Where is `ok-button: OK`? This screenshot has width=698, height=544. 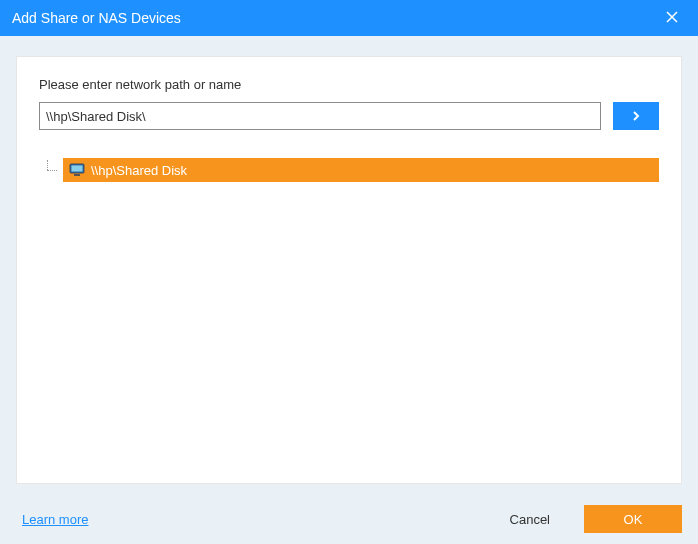 ok-button: OK is located at coordinates (633, 519).